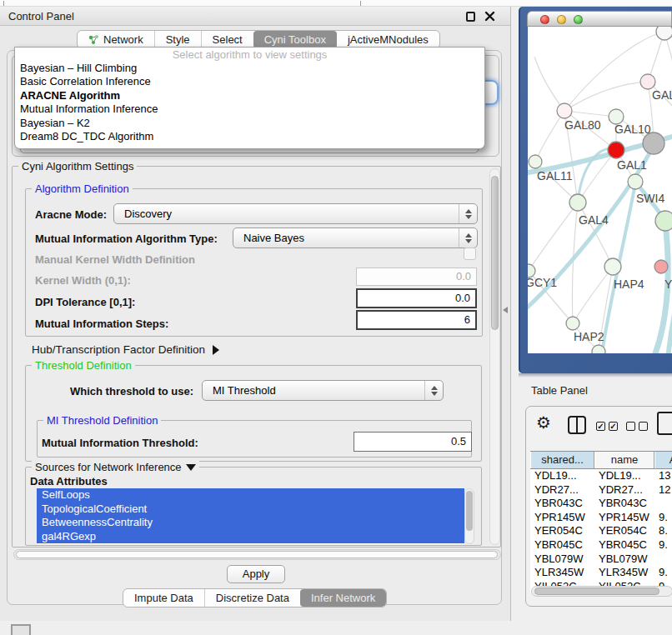 This screenshot has height=635, width=672. I want to click on data-attribute-item-gal4rgexp: gal4RGexp, so click(250, 537).